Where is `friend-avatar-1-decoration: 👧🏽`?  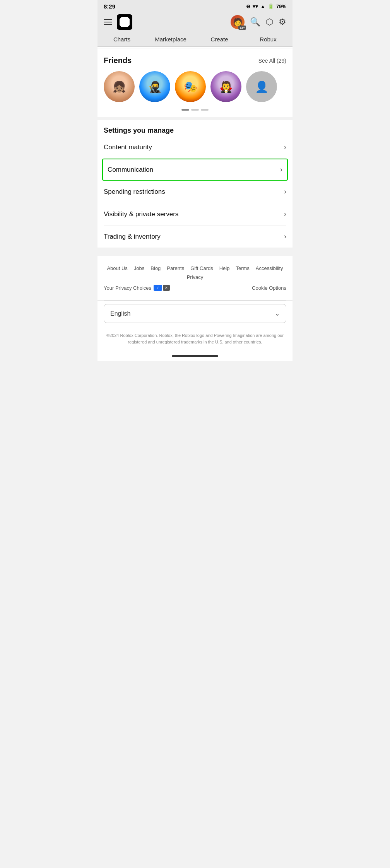
friend-avatar-1-decoration: 👧🏽 is located at coordinates (119, 87).